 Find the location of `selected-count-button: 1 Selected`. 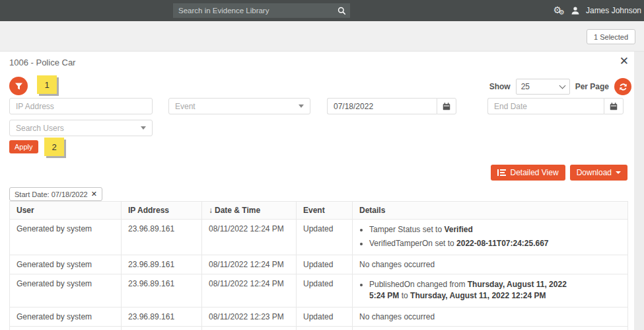

selected-count-button: 1 Selected is located at coordinates (611, 37).